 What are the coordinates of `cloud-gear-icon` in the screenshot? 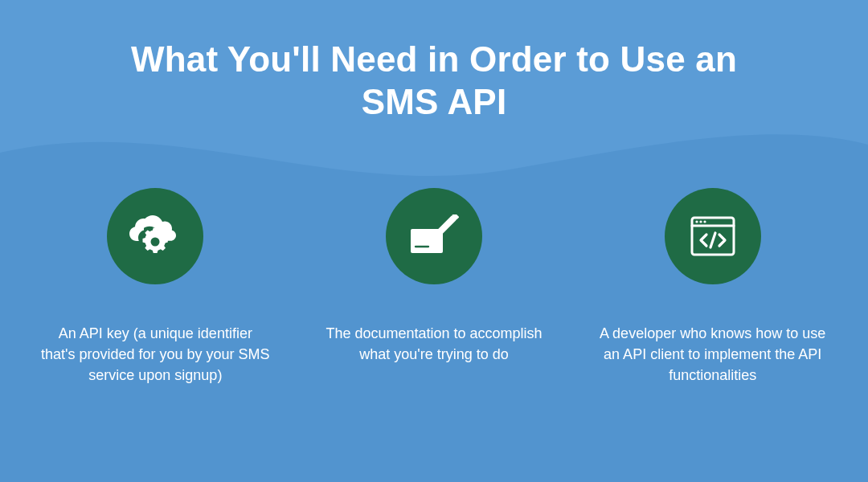 It's located at (155, 236).